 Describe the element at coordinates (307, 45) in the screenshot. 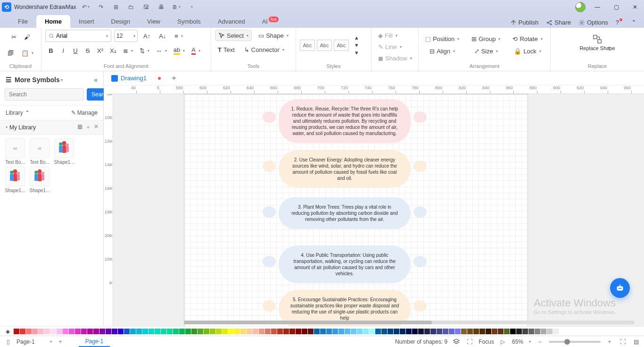

I see `style-preset-1: Abc` at that location.